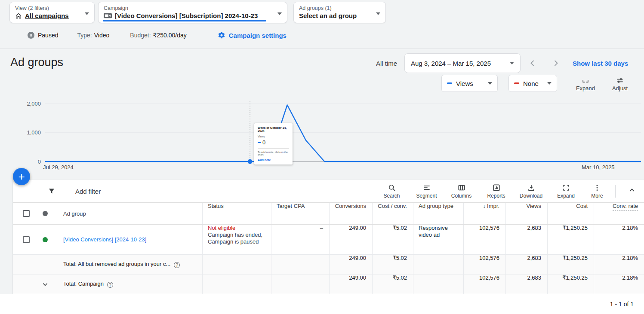 Image resolution: width=644 pixels, height=314 pixels. Describe the element at coordinates (527, 284) in the screenshot. I see `total-campaign-views: 2,683` at that location.